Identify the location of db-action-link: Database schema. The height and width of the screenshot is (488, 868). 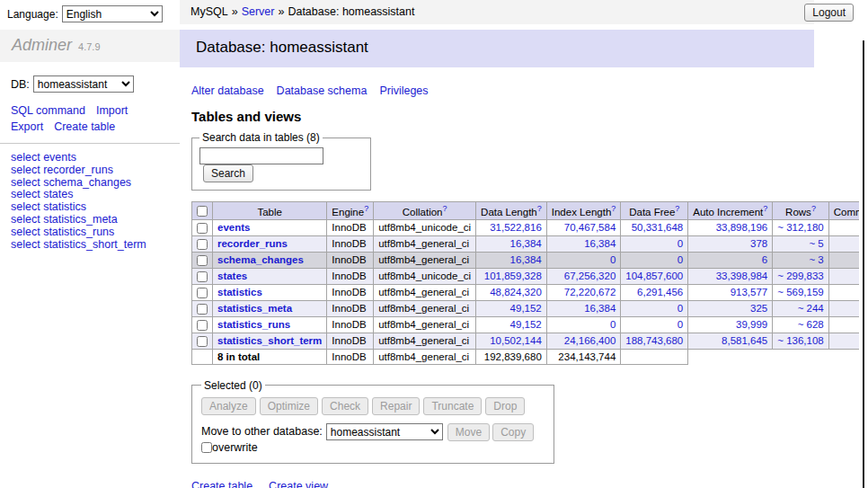
(322, 91).